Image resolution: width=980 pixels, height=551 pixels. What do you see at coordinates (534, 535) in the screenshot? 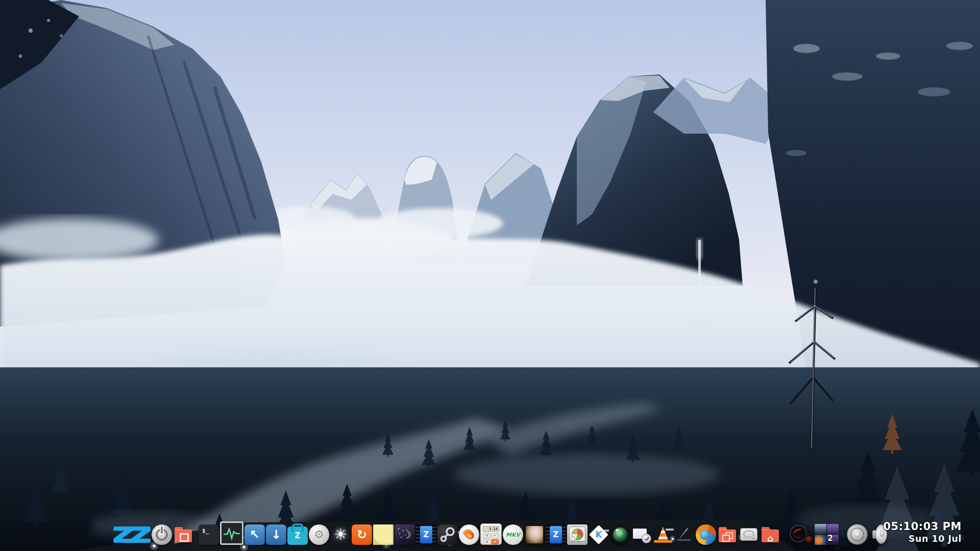
I see `photo-thumbnail` at bounding box center [534, 535].